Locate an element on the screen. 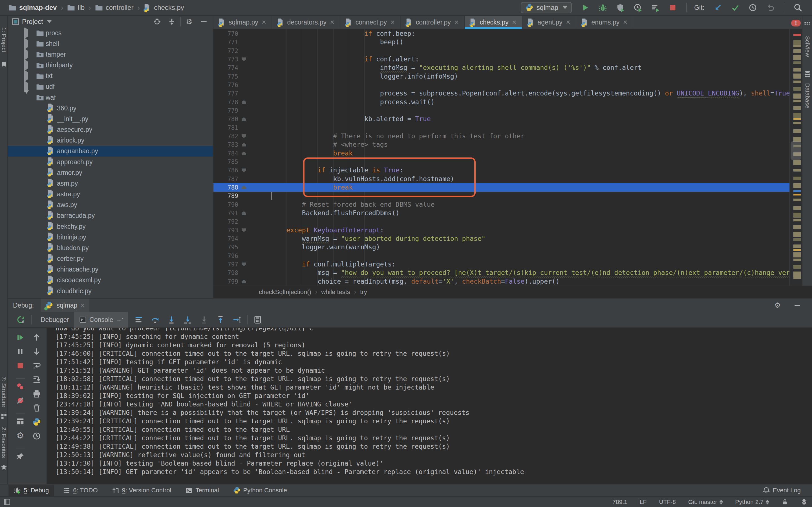  caret-position: 789:1 is located at coordinates (620, 502).